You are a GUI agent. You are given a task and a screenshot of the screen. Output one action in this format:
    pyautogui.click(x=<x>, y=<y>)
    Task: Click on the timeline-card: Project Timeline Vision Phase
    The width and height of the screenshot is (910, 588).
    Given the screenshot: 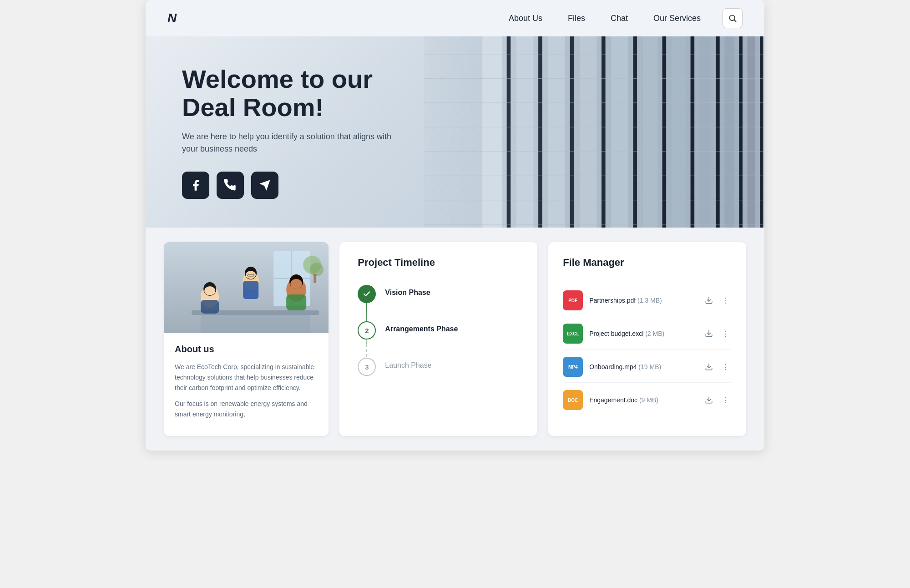 What is the action you would take?
    pyautogui.click(x=439, y=339)
    